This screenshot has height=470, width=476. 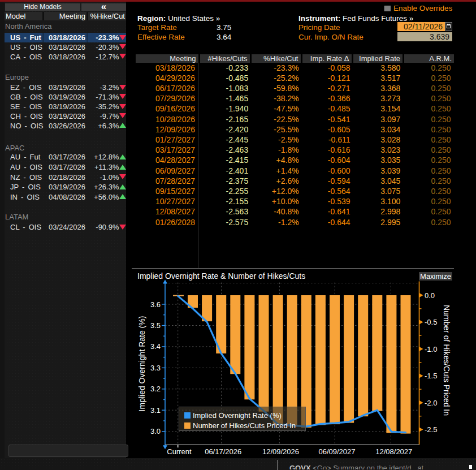 I want to click on svg-text: Current, so click(x=179, y=451).